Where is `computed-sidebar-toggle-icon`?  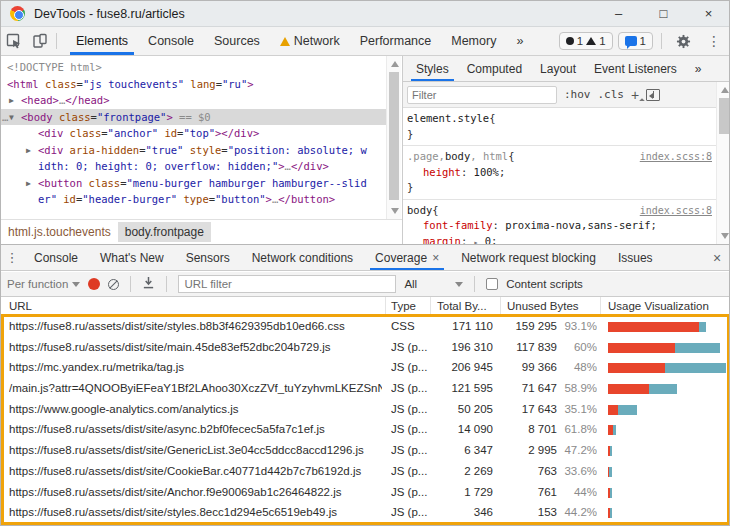 computed-sidebar-toggle-icon is located at coordinates (653, 95).